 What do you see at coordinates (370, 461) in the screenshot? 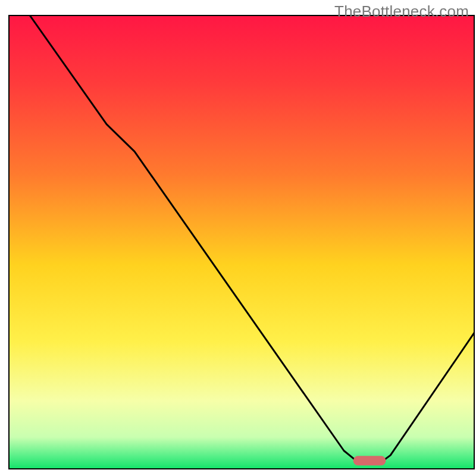
I see `optimal-marker` at bounding box center [370, 461].